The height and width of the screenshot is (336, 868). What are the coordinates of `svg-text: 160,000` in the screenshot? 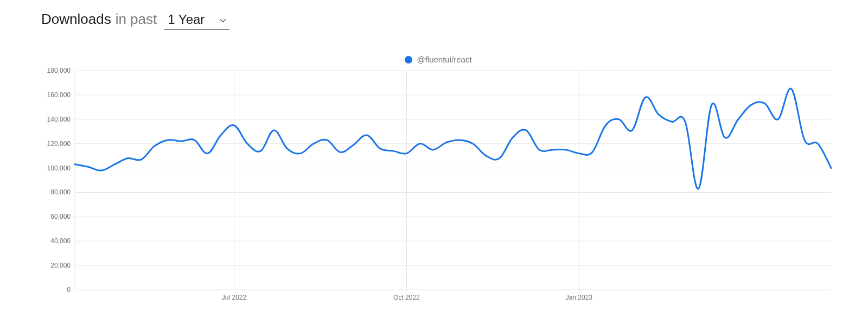 It's located at (59, 95).